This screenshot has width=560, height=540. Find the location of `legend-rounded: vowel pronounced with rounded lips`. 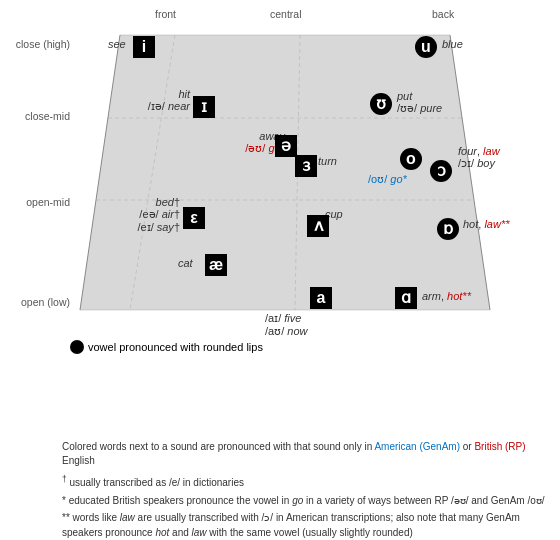

legend-rounded: vowel pronounced with rounded lips is located at coordinates (166, 347).